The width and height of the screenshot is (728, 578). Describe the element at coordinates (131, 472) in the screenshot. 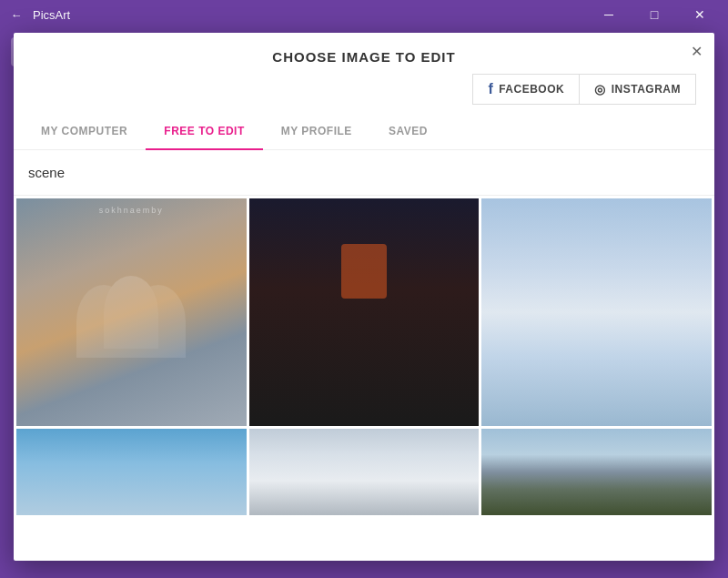

I see `sky-image` at that location.